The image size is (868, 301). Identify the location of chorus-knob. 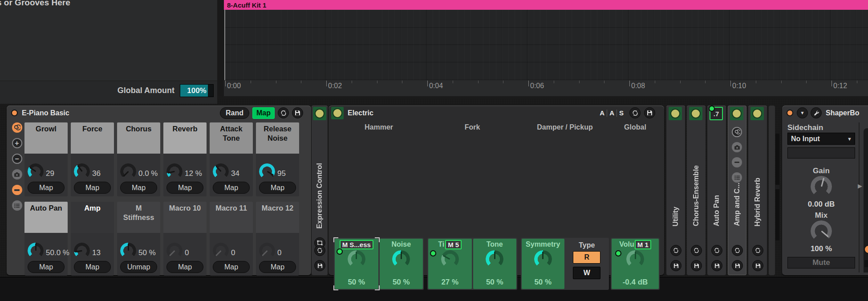
(128, 171).